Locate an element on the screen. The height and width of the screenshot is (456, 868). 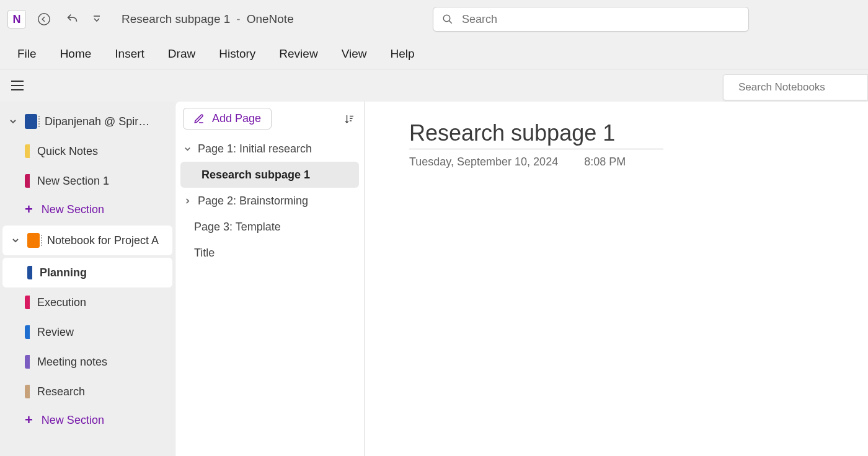
section-name: New Section 1 is located at coordinates (73, 181).